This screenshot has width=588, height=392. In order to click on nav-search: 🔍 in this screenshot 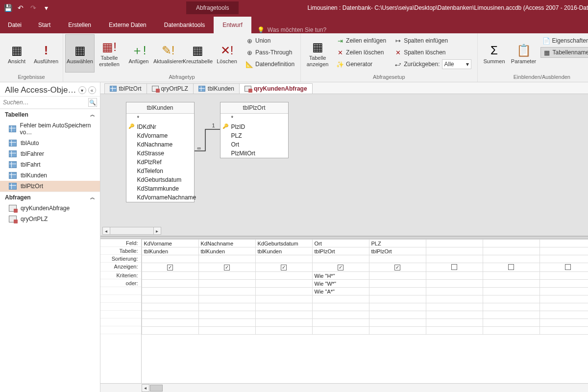, I will do `click(50, 103)`.